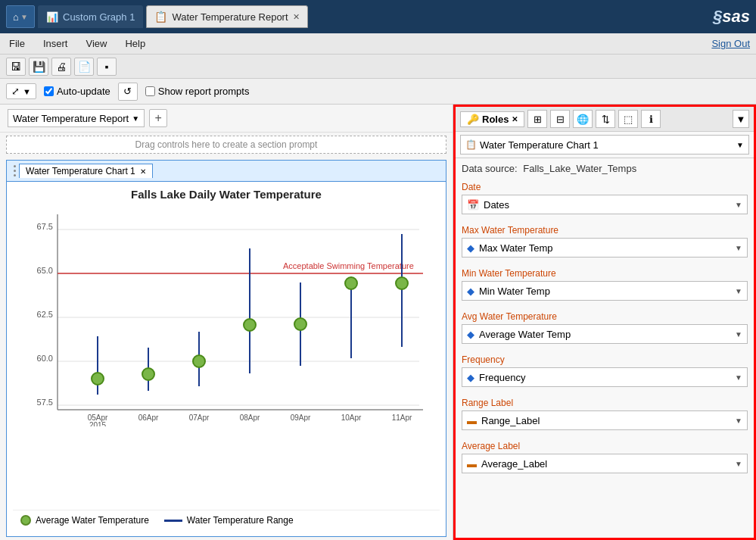 The width and height of the screenshot is (756, 540). Describe the element at coordinates (84, 67) in the screenshot. I see `copy-button: 📄` at that location.